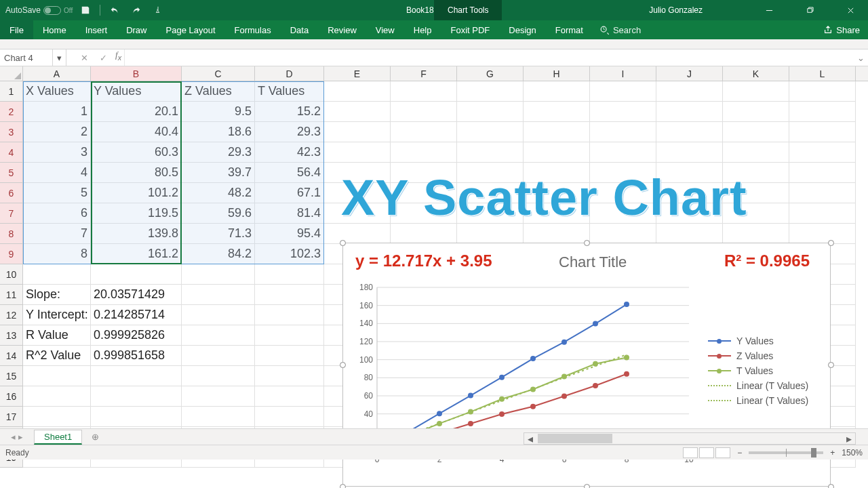 The width and height of the screenshot is (868, 488). Describe the element at coordinates (723, 453) in the screenshot. I see `page-break-view-icon` at that location.